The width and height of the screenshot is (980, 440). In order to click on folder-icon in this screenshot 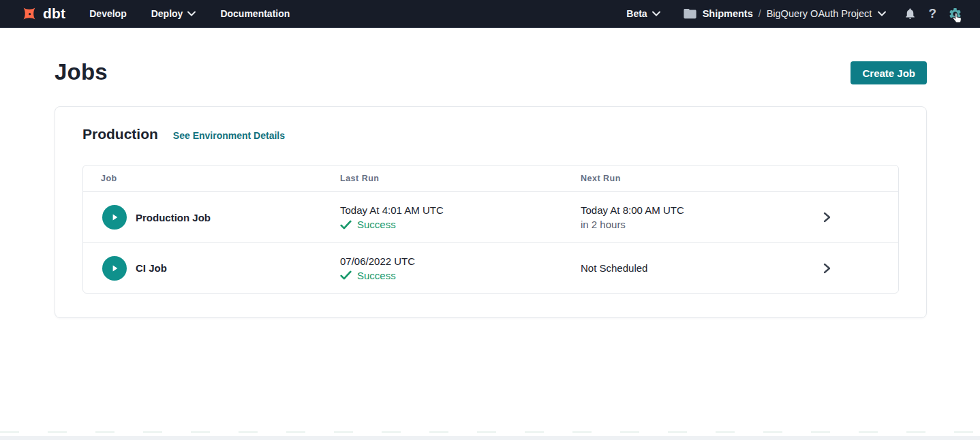, I will do `click(690, 14)`.